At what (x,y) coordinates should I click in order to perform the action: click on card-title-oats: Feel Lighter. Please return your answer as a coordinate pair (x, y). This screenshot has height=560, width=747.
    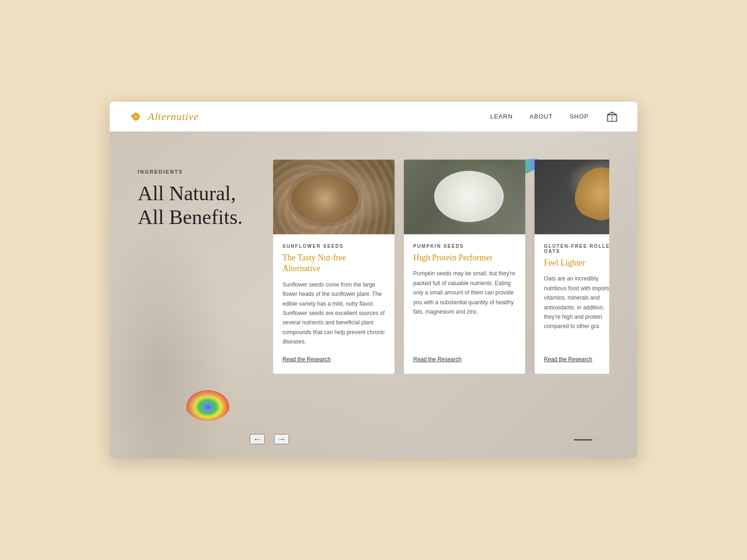
    Looking at the image, I should click on (577, 263).